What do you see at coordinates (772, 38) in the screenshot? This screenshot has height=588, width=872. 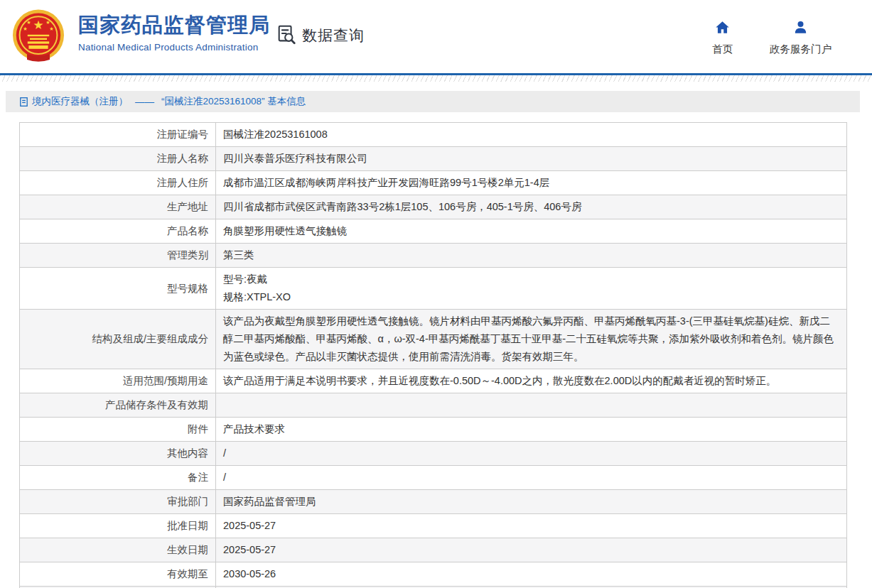 I see `header-nav: 首页 政务服务门户` at bounding box center [772, 38].